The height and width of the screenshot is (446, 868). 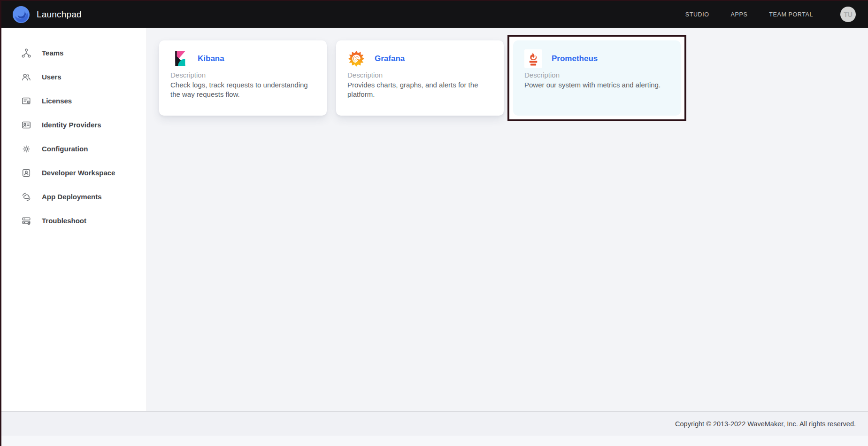 What do you see at coordinates (420, 90) in the screenshot?
I see `card-description: Provides charts, graphs, and alerts for …` at bounding box center [420, 90].